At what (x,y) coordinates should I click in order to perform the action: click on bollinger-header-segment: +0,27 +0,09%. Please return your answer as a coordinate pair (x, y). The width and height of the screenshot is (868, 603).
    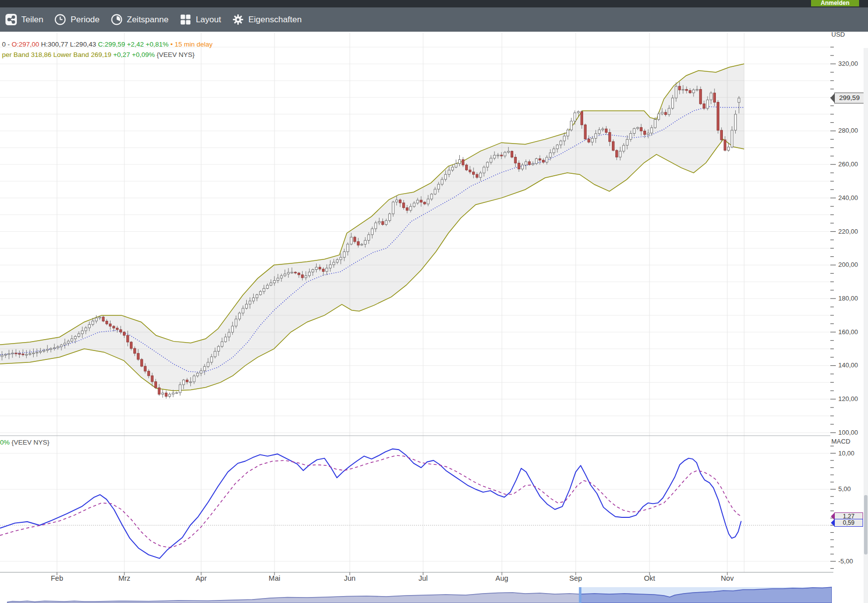
    Looking at the image, I should click on (134, 54).